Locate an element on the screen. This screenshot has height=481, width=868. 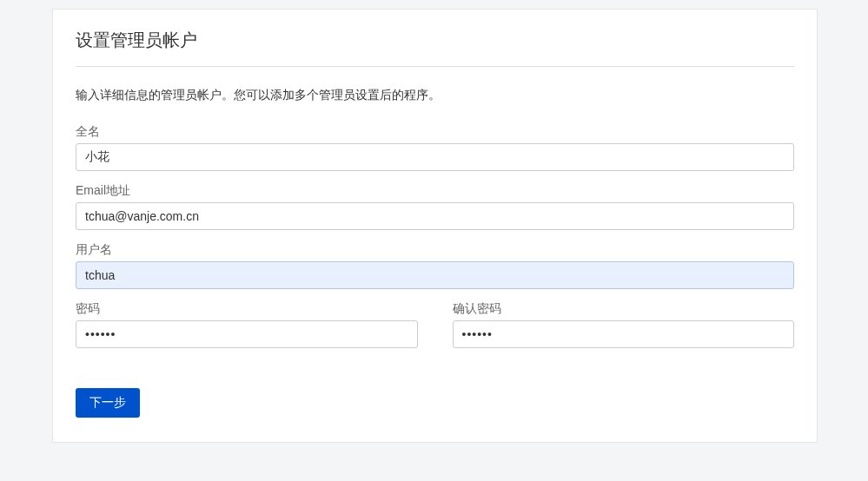
next-button: 下一步 is located at coordinates (108, 403).